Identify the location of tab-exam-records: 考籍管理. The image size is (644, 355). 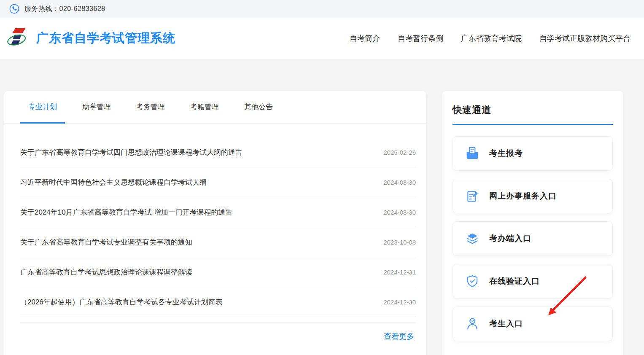
(205, 107).